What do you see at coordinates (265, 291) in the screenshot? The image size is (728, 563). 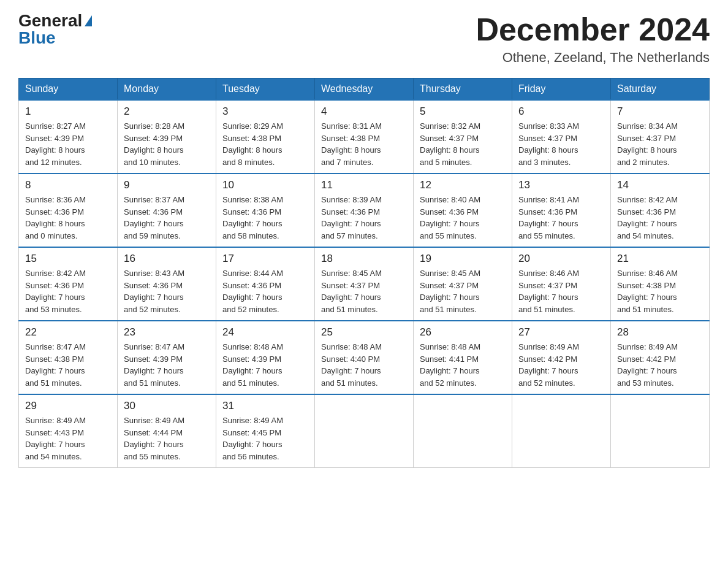 I see `day-info: Sunrise: 8:44 AMSunset: 4:36 PMDaylight:…` at bounding box center [265, 291].